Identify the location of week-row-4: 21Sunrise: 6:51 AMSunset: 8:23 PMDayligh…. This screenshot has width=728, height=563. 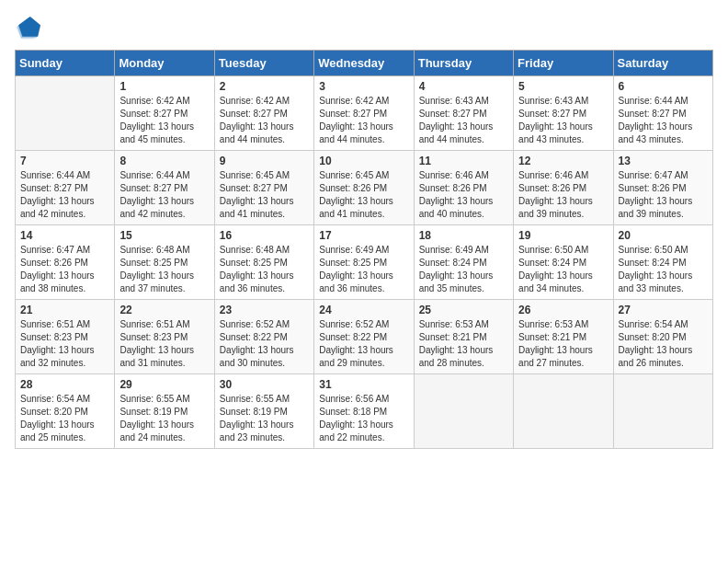
(364, 337).